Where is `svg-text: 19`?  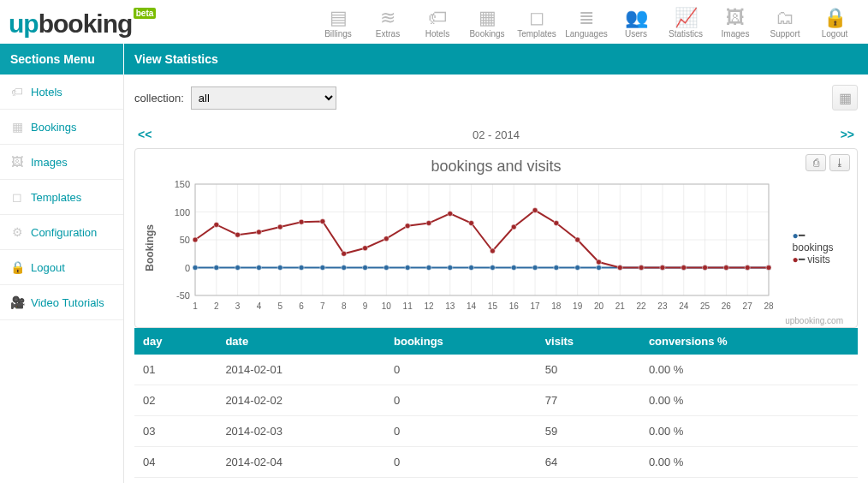 svg-text: 19 is located at coordinates (578, 307).